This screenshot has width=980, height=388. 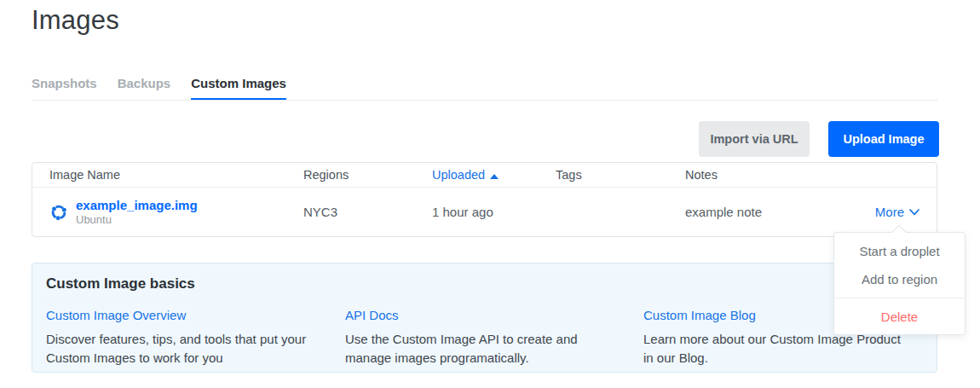 I want to click on tab-custom-images: Custom Images, so click(x=239, y=84).